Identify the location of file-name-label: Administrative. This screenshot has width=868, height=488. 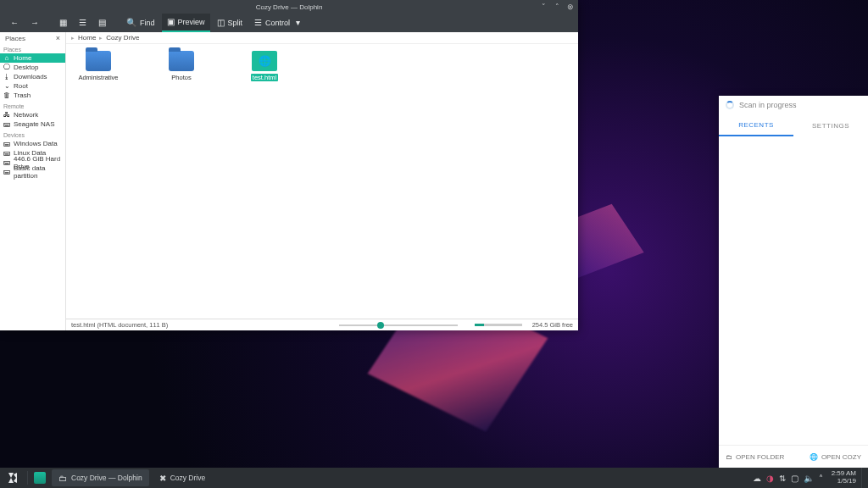
(98, 78).